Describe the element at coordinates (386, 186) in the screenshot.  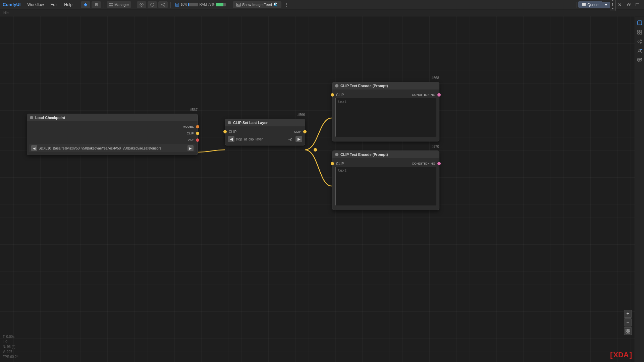
I see `clip-text-encode-bottom-textarea` at that location.